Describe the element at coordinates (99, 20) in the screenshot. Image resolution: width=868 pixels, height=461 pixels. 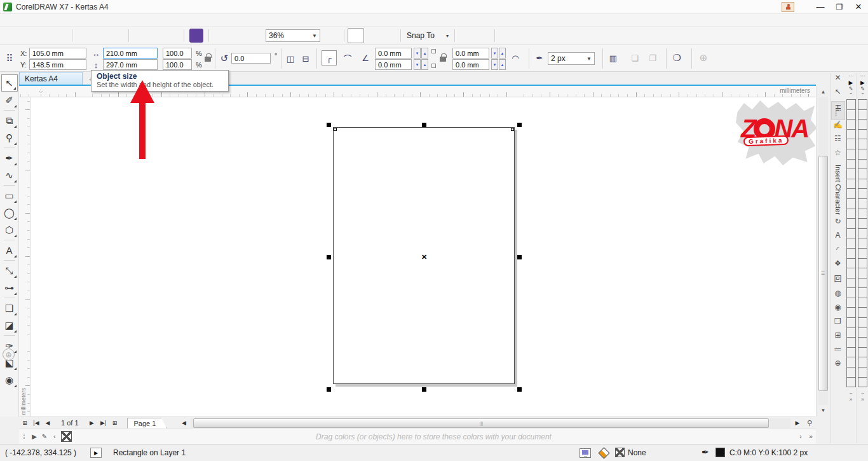
I see `menu-text` at that location.